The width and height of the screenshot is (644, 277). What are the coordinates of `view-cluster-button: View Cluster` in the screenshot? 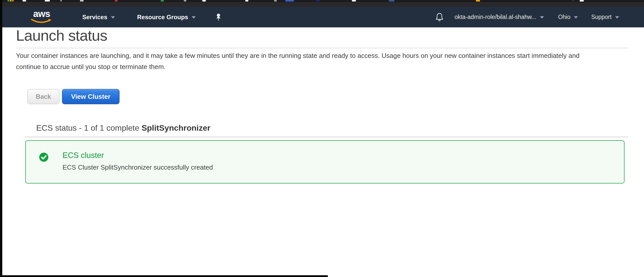 It's located at (91, 97).